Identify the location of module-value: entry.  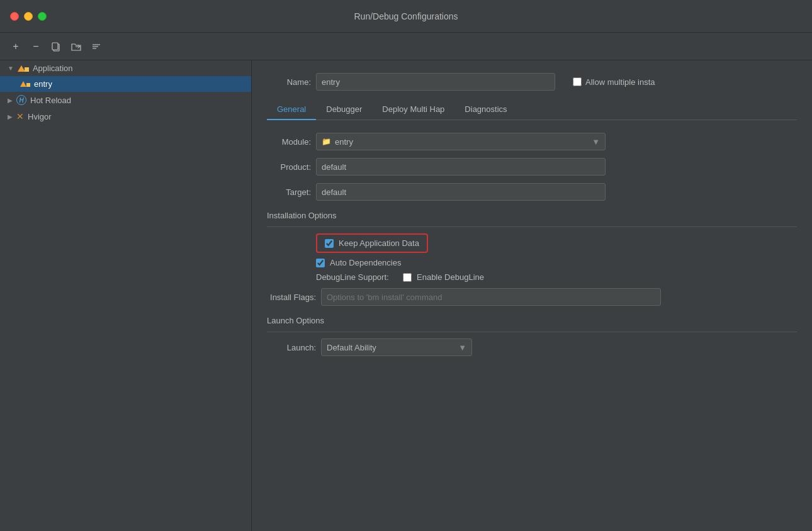
(344, 142).